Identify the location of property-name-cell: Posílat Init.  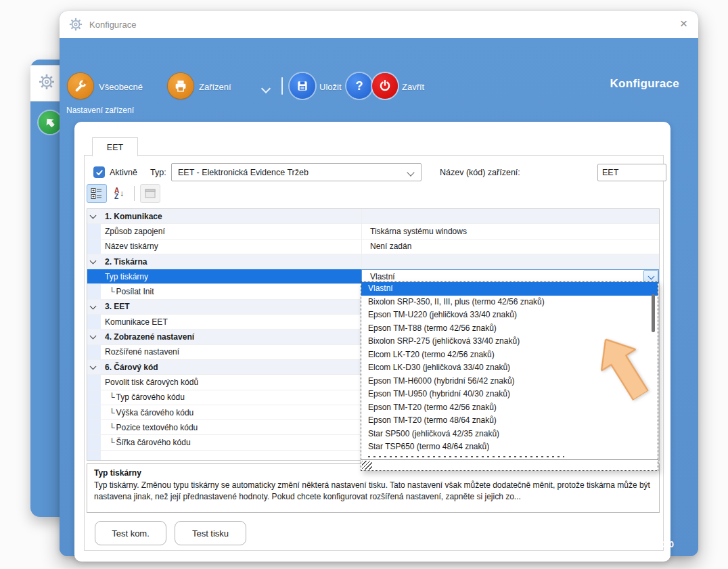
(225, 291).